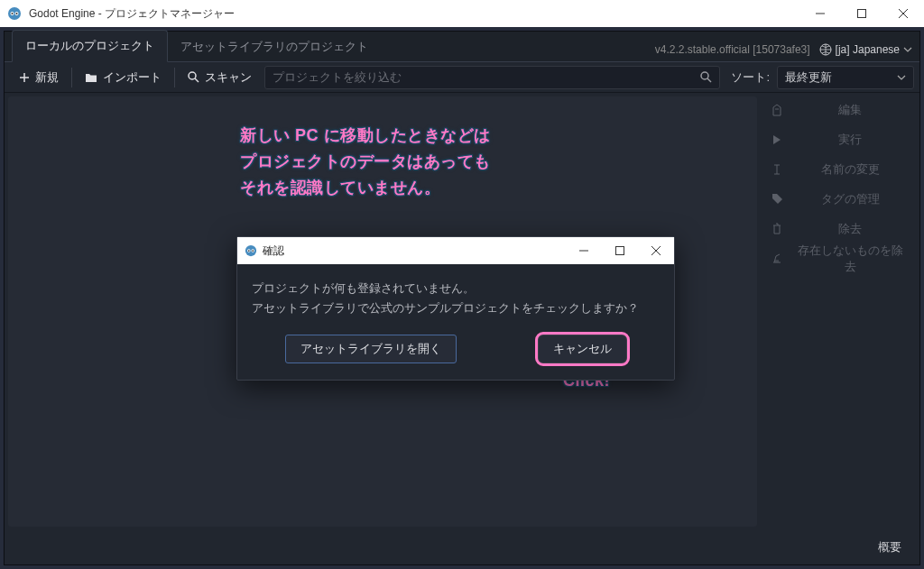  What do you see at coordinates (777, 140) in the screenshot?
I see `play-icon` at bounding box center [777, 140].